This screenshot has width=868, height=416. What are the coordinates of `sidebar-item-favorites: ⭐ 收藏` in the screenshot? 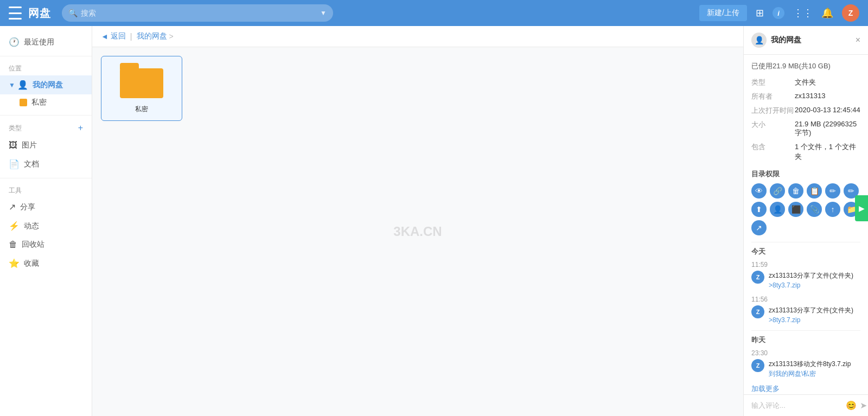 It's located at (46, 264).